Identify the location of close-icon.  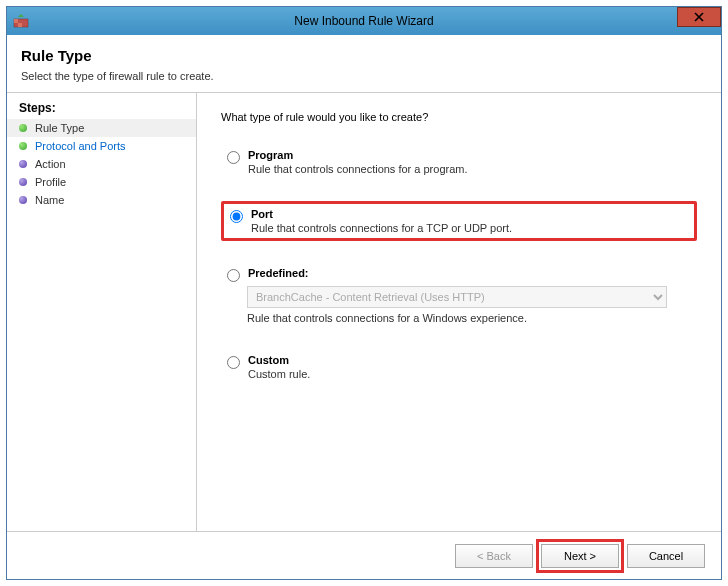
(699, 18).